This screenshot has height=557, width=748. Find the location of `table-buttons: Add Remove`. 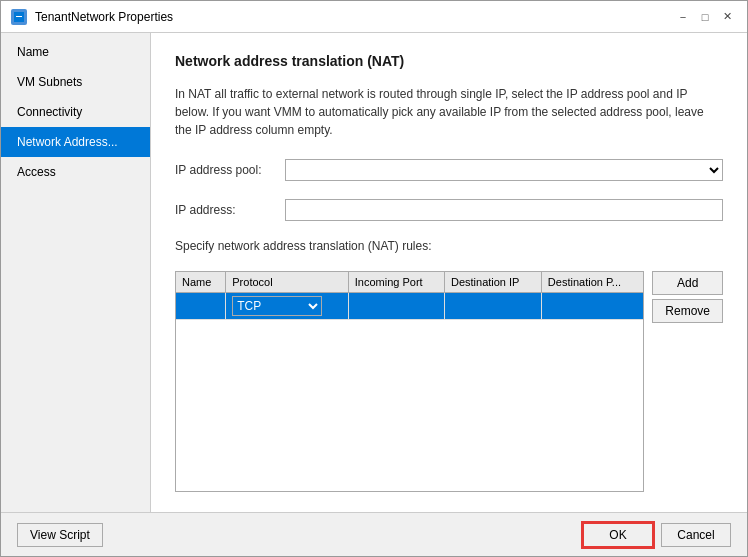

table-buttons: Add Remove is located at coordinates (688, 382).